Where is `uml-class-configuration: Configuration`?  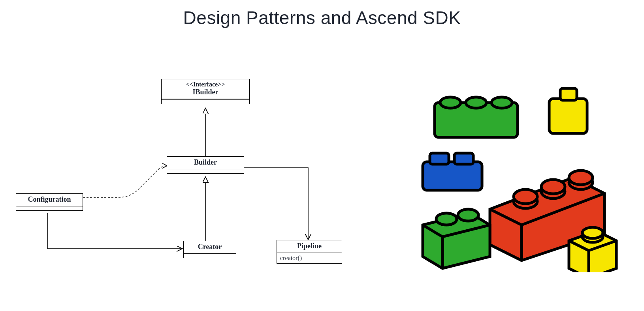
uml-class-configuration: Configuration is located at coordinates (49, 202).